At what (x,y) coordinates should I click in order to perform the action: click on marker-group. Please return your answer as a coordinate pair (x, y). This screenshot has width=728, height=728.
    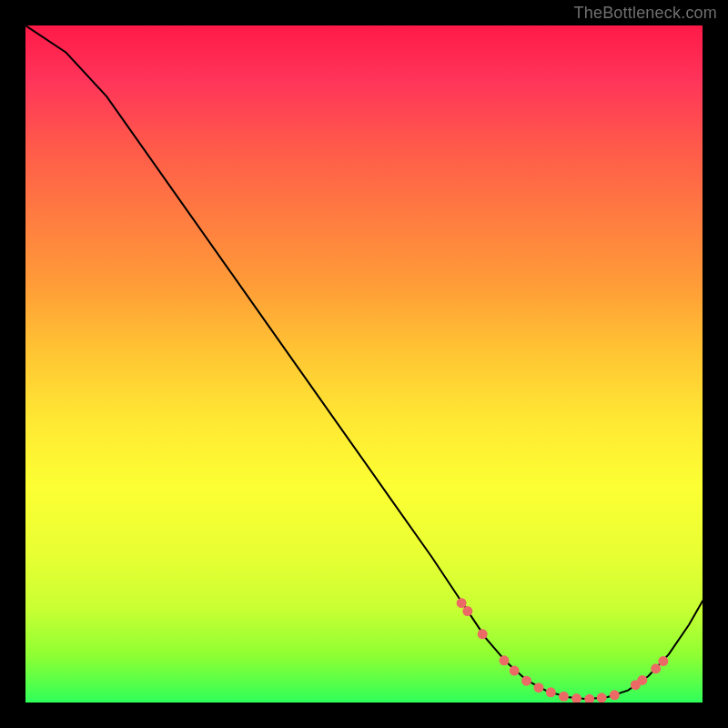
    Looking at the image, I should click on (562, 650).